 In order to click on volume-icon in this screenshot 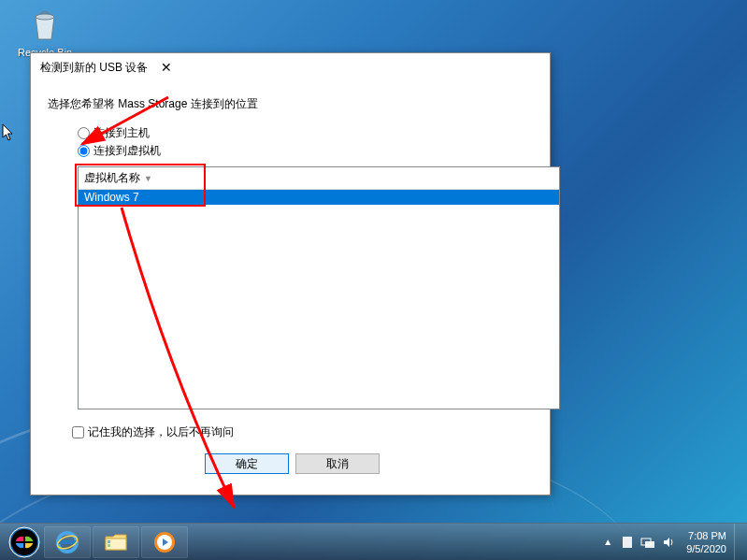, I will do `click(668, 542)`.